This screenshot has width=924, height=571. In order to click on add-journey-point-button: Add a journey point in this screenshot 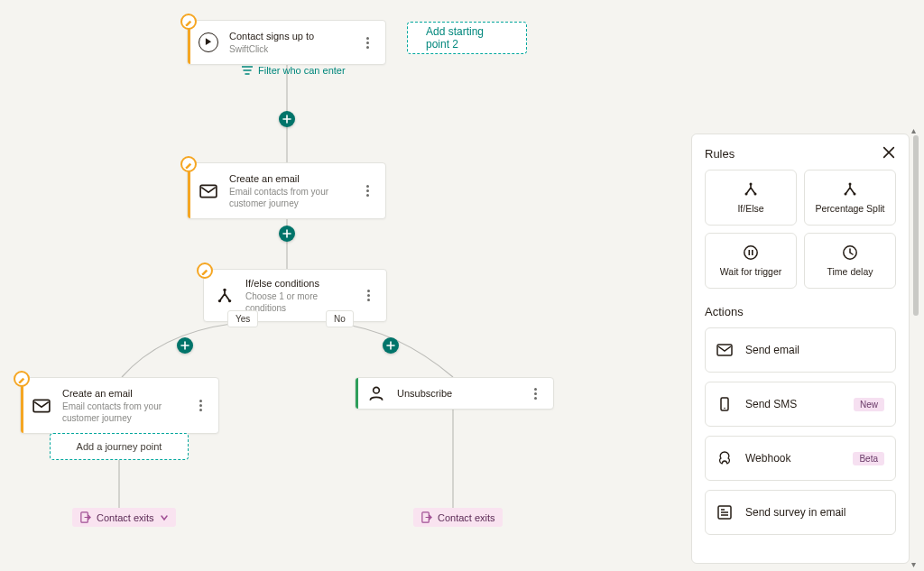, I will do `click(119, 447)`.